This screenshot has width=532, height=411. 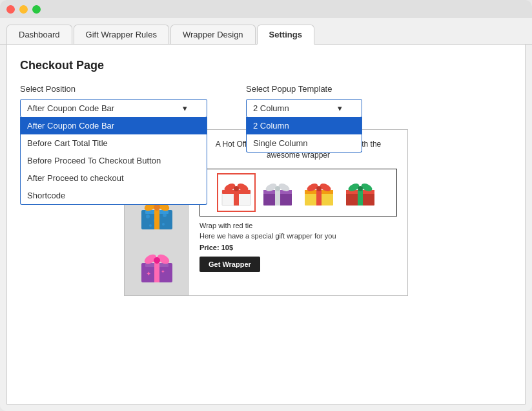 What do you see at coordinates (114, 195) in the screenshot?
I see `position-option-4: Shortcode` at bounding box center [114, 195].